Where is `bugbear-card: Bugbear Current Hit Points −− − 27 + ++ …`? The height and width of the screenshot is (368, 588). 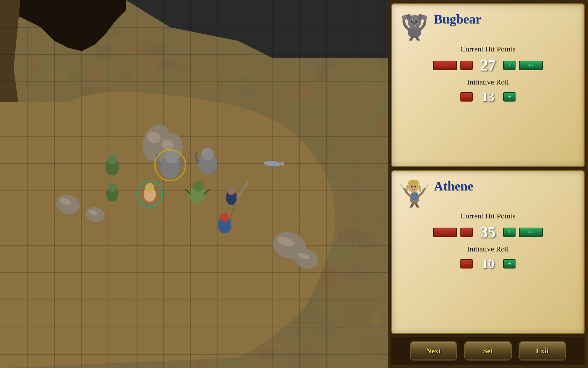
bugbear-card: Bugbear Current Hit Points −− − 27 + ++ … is located at coordinates (488, 85).